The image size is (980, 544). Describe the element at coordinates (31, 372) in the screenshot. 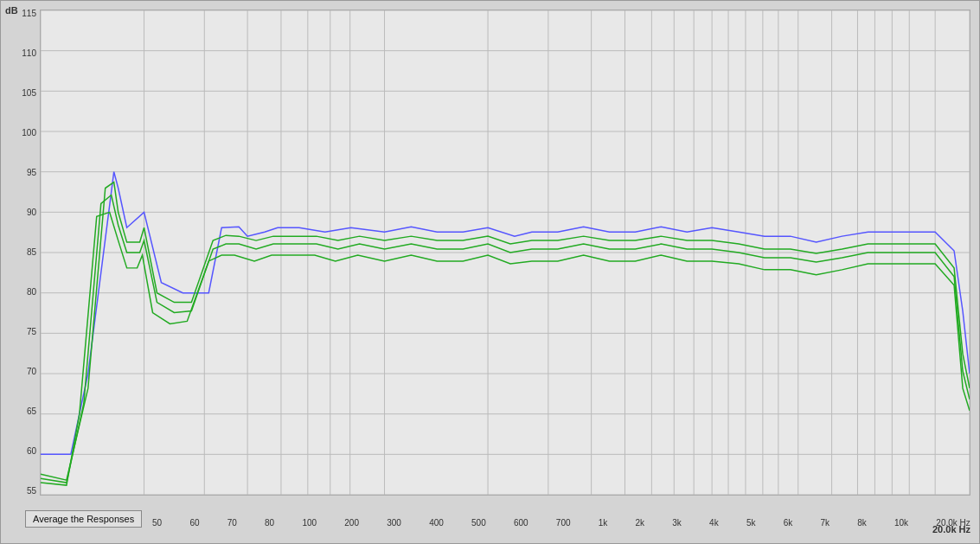

I see `y-tick: 70` at that location.